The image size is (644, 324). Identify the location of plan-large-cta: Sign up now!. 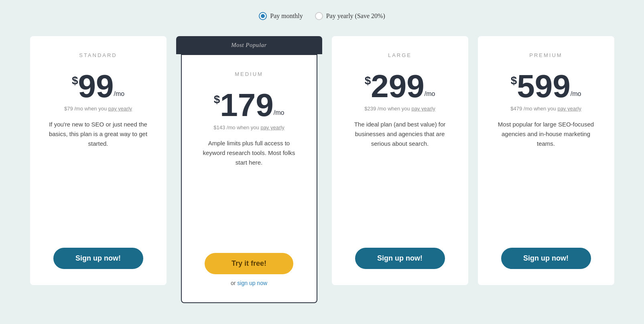
(400, 259).